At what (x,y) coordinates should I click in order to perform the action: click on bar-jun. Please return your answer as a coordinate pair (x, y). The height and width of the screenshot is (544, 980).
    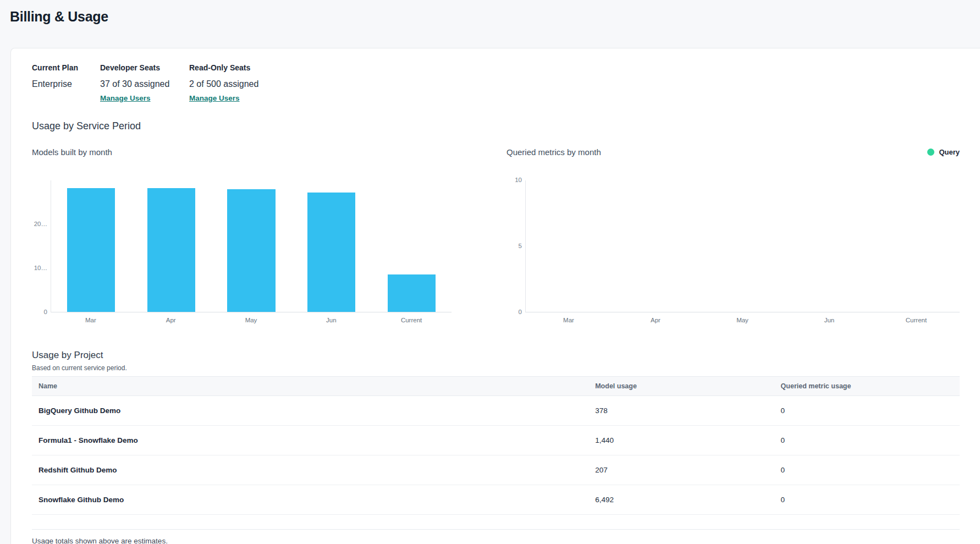
    Looking at the image, I should click on (331, 252).